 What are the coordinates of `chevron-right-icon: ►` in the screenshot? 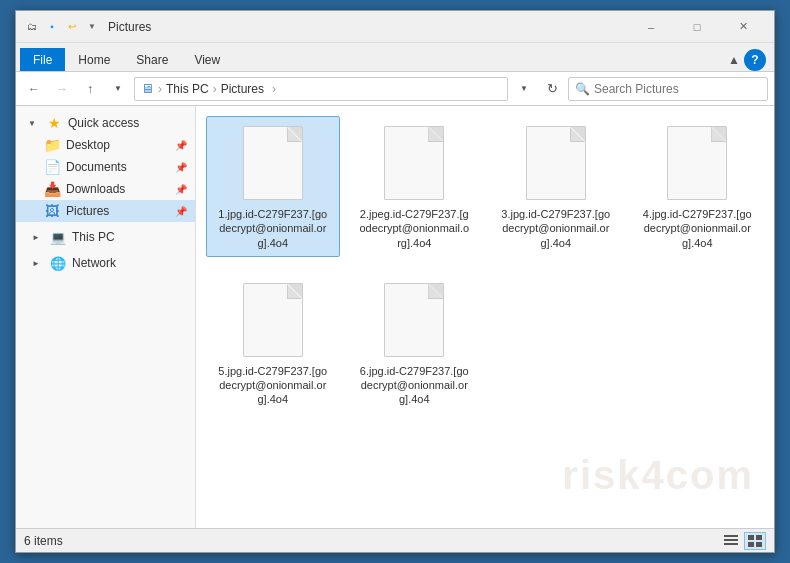 It's located at (36, 237).